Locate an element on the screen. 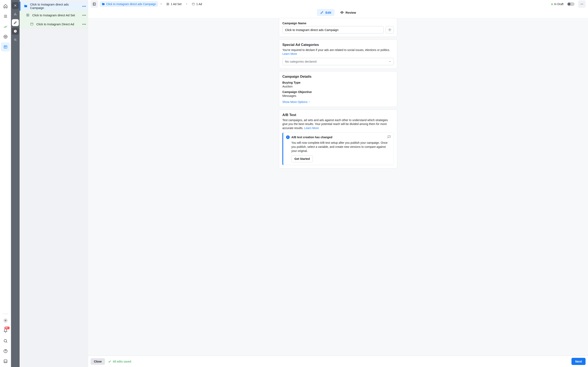 Image resolution: width=588 pixels, height=367 pixels. campaign-name-label: Campaign Name is located at coordinates (338, 23).